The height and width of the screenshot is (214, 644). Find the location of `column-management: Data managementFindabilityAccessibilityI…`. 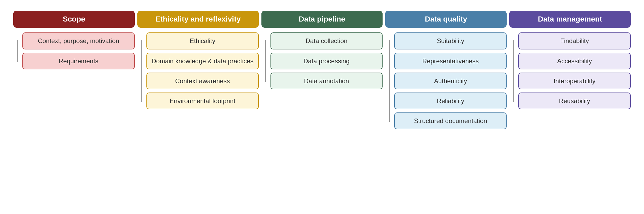

column-management: Data managementFindabilityAccessibilityI… is located at coordinates (570, 60).